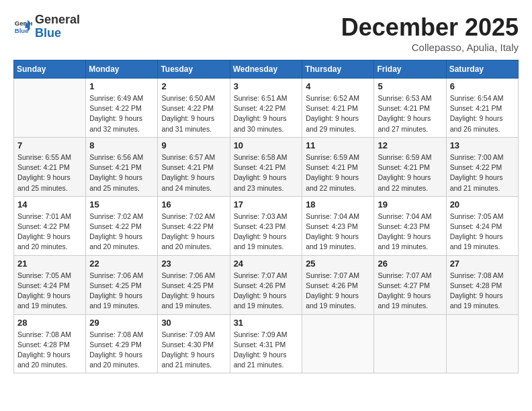 The height and width of the screenshot is (411, 532). Describe the element at coordinates (430, 34) in the screenshot. I see `title-block: December 2025 Collepasso, Apulia, Italy` at that location.